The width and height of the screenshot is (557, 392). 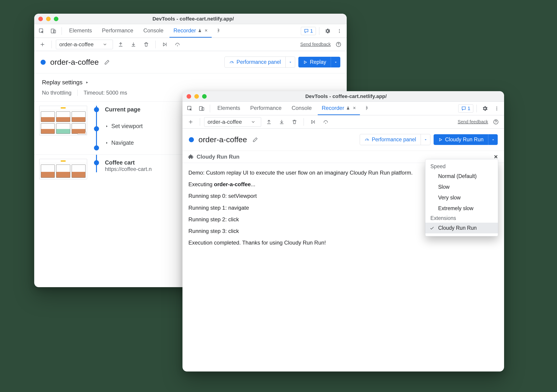 What do you see at coordinates (464, 109) in the screenshot?
I see `message-icon` at bounding box center [464, 109].